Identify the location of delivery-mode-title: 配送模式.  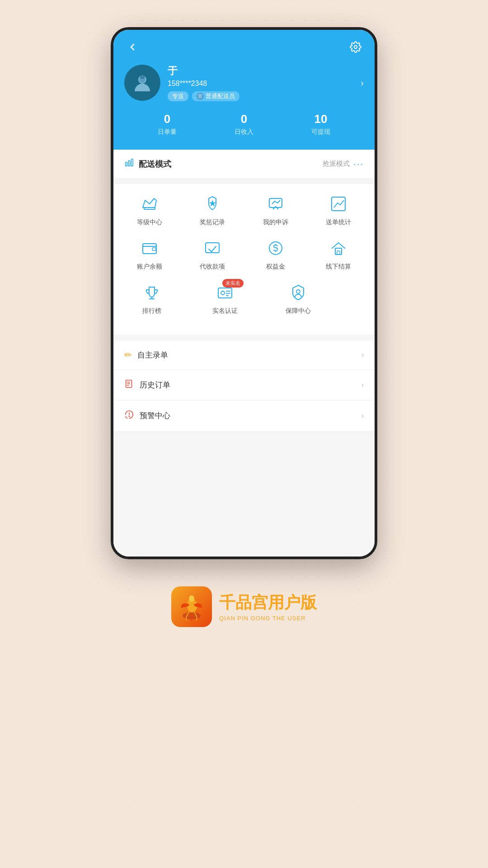
(155, 164).